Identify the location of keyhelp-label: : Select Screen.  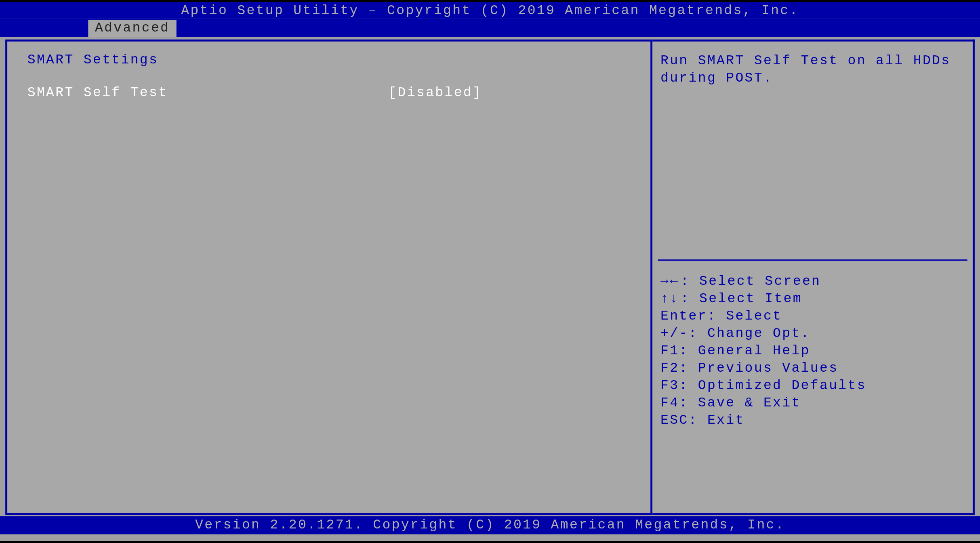
(751, 281).